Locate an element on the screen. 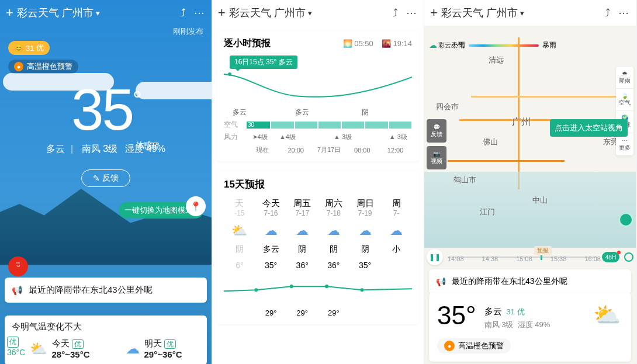 The width and height of the screenshot is (637, 364). aqi-chip: 😊 31 优 is located at coordinates (29, 48).